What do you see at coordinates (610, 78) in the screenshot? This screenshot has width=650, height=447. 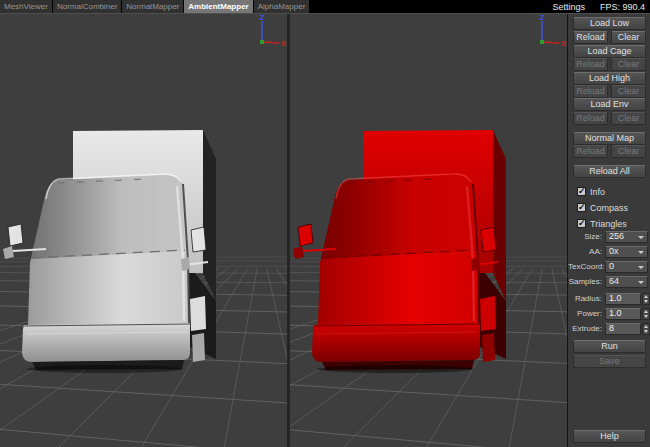 I see `load-high-button: Load High` at bounding box center [610, 78].